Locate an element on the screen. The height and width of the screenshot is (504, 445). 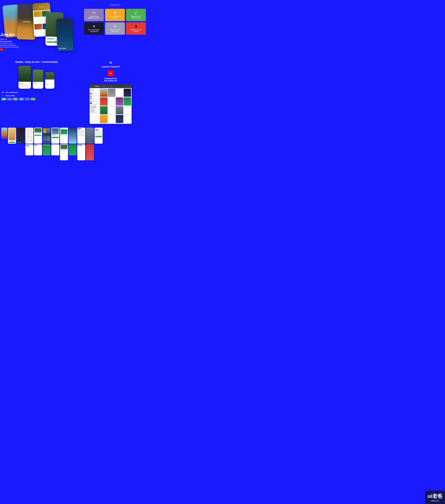
layered-feature: ⊕ Layered, Organized is located at coordinates (111, 64).